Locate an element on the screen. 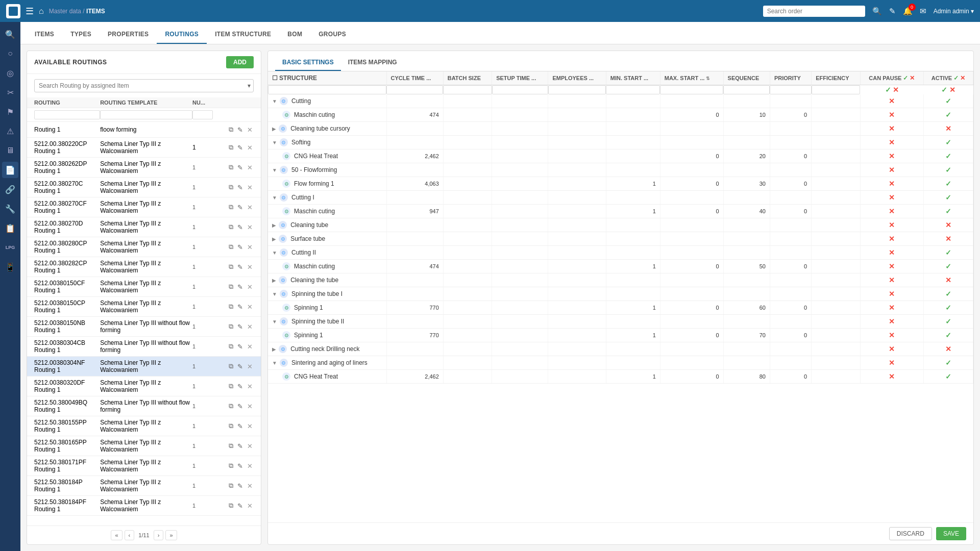 This screenshot has width=980, height=551. next-page-button: › is located at coordinates (159, 535).